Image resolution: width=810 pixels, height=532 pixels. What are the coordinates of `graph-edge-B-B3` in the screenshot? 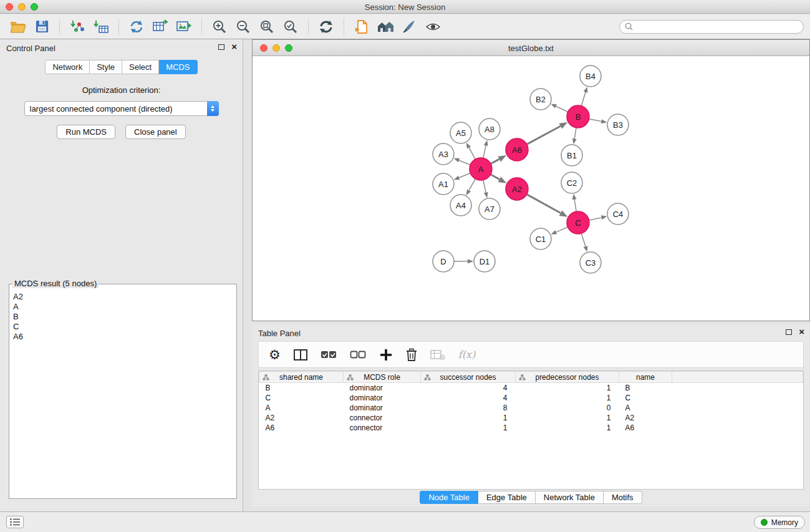 It's located at (595, 120).